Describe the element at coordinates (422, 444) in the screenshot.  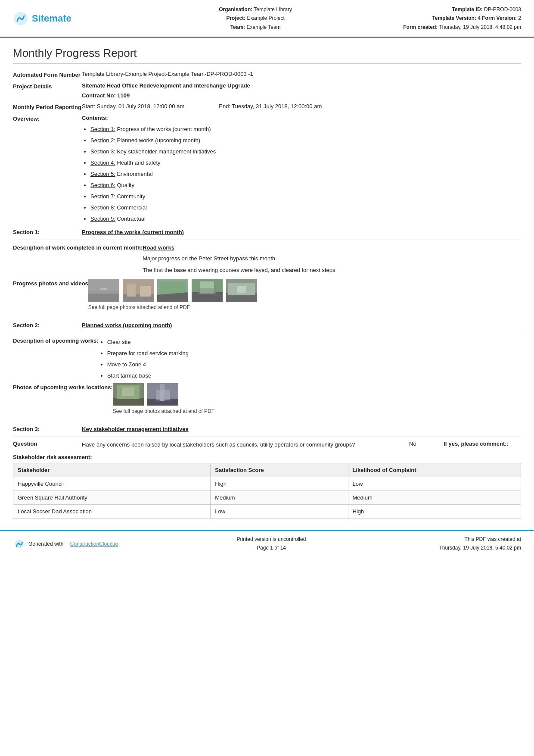
I see `question-no: No` at that location.